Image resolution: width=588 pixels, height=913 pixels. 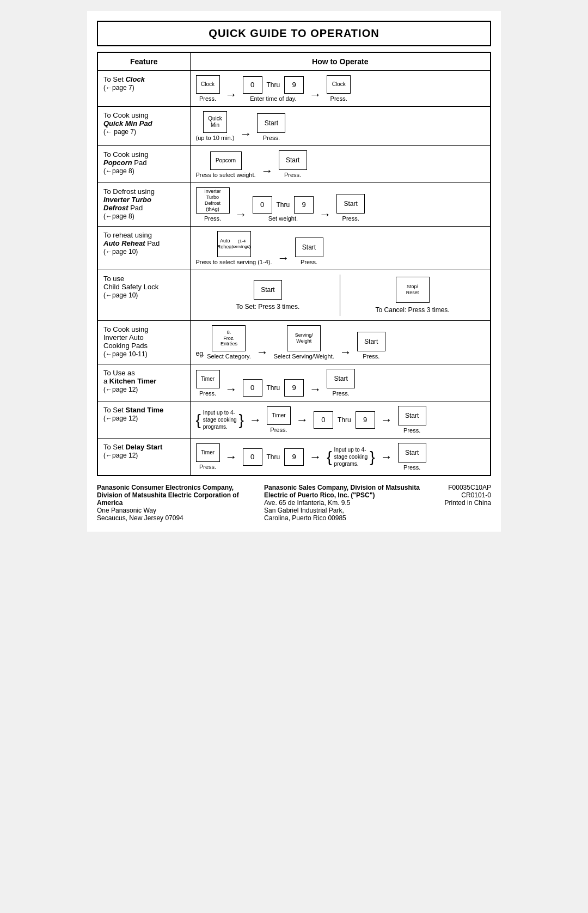 What do you see at coordinates (121, 455) in the screenshot?
I see `feature-ref: (←page 12)` at bounding box center [121, 455].